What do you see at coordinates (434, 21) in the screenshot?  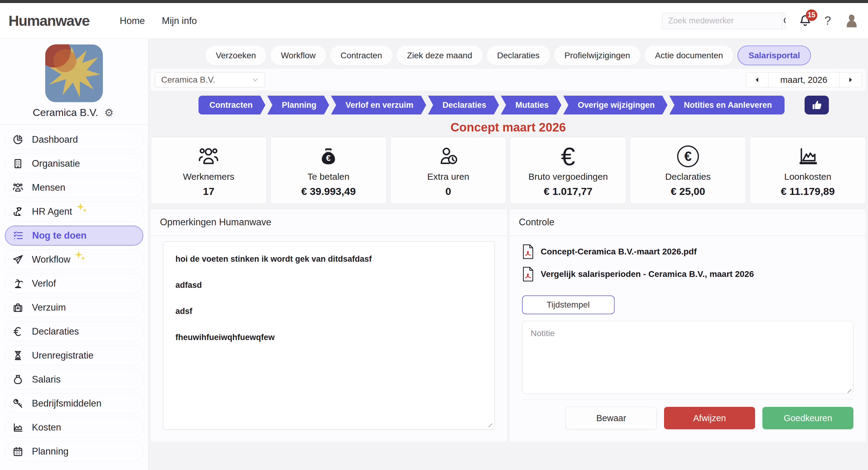 I see `app-header: Humanwave Home Mijn info 15 ?` at bounding box center [434, 21].